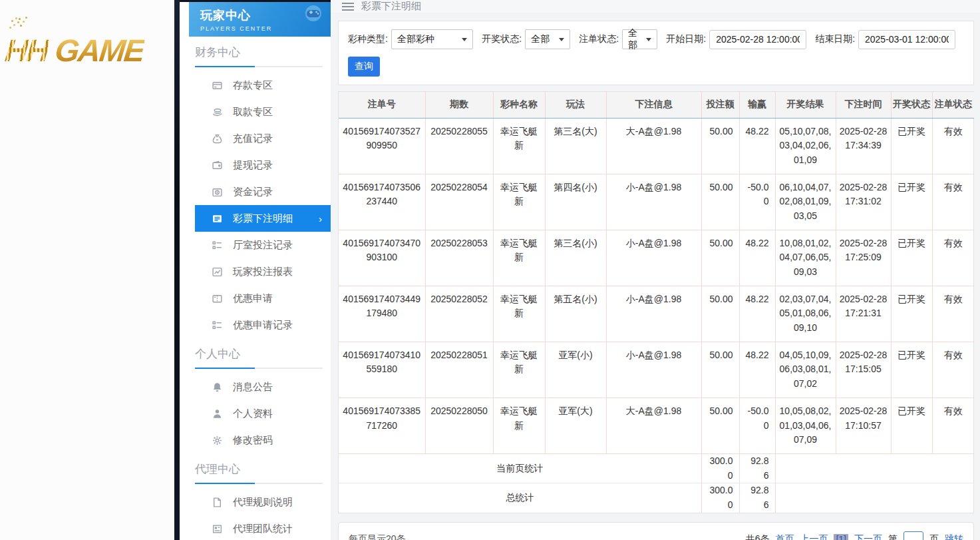 This screenshot has width=980, height=540. What do you see at coordinates (720, 468) in the screenshot?
I see `page-stats-bet-total: 300.00` at bounding box center [720, 468].